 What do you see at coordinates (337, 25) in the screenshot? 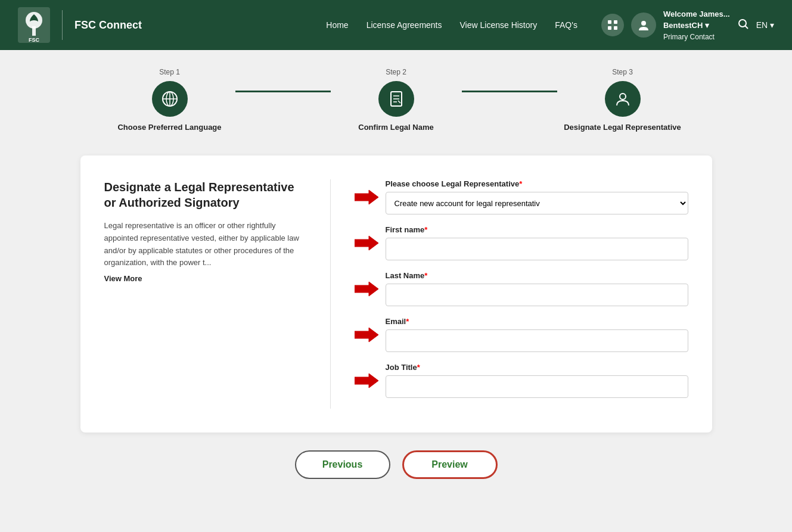
I see `nav-home: Home` at bounding box center [337, 25].